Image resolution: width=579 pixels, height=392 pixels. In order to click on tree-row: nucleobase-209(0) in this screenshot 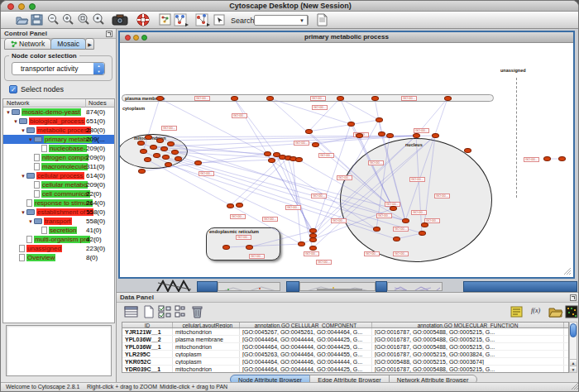, I will do `click(59, 149)`.